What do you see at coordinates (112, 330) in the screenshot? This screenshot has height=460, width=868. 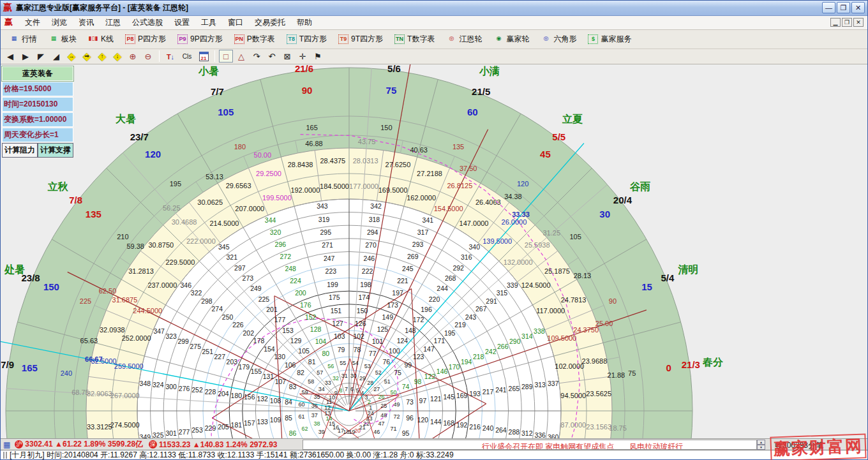 I see `svg-text: 32.0938` at bounding box center [112, 330].